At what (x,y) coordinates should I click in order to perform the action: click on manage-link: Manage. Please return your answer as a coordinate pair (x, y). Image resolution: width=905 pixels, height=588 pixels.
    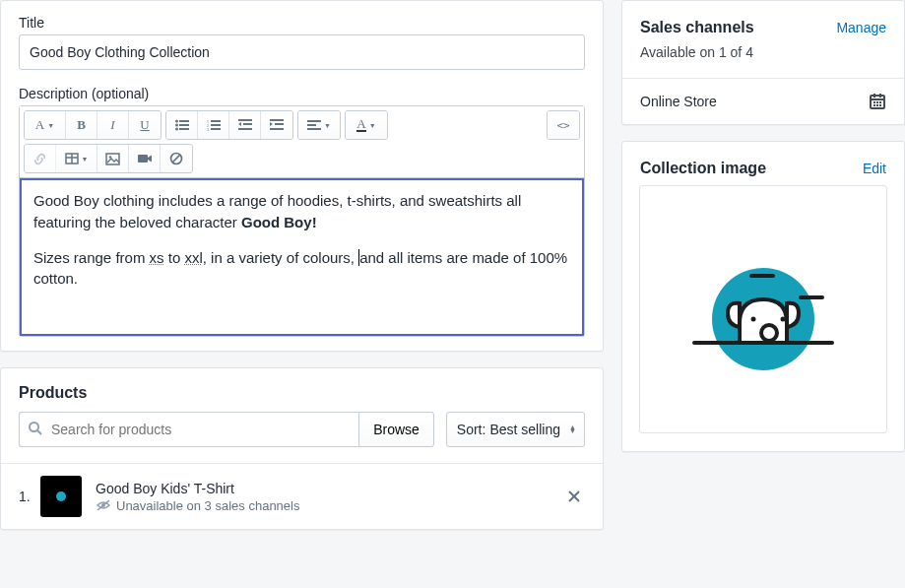
    Looking at the image, I should click on (861, 28).